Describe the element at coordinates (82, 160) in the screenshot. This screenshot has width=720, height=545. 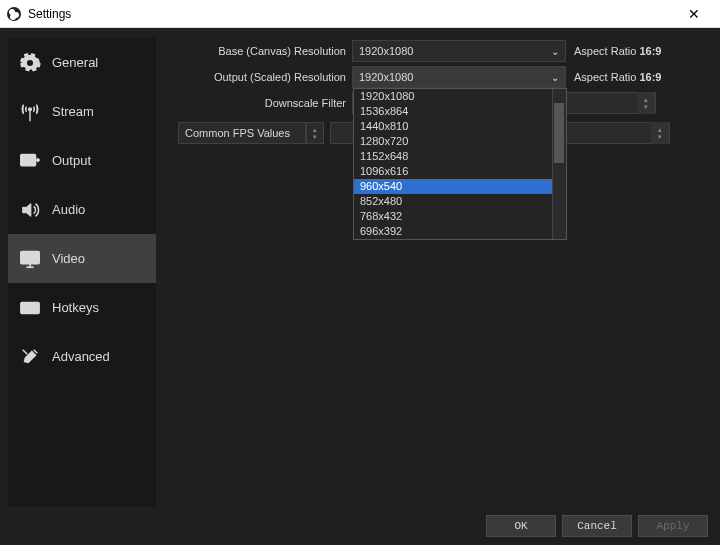
I see `sidebar-item-output: Output` at that location.